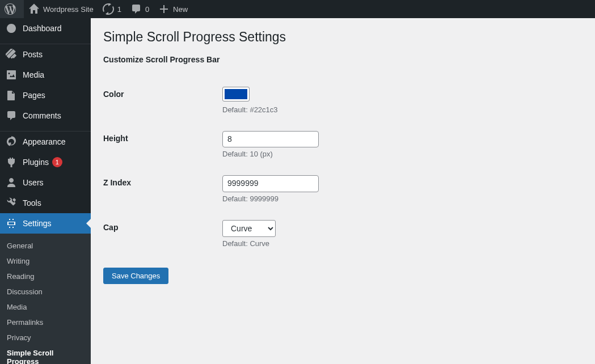 Image resolution: width=595 pixels, height=364 pixels. What do you see at coordinates (11, 223) in the screenshot?
I see `settings-icon` at bounding box center [11, 223].